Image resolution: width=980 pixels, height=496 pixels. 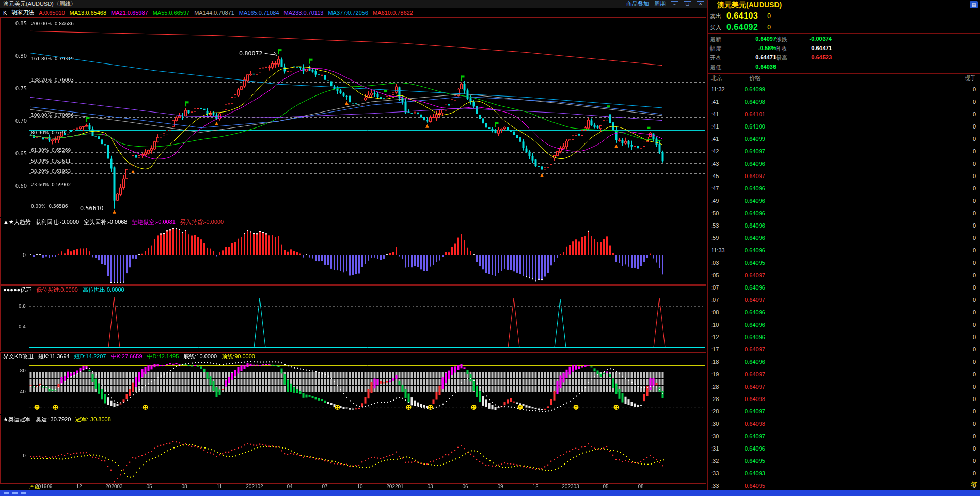 I want to click on menu-icon: ≡, so click(x=674, y=4).